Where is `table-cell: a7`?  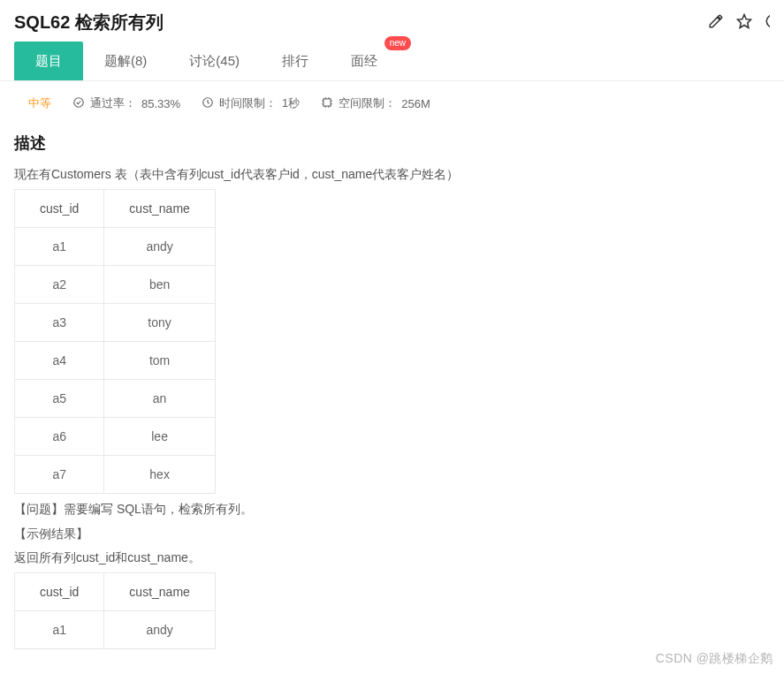 table-cell: a7 is located at coordinates (60, 473).